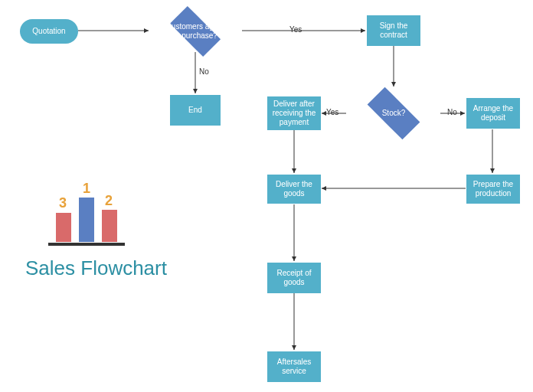 This screenshot has height=392, width=533. I want to click on podium-num-3: 3, so click(63, 204).